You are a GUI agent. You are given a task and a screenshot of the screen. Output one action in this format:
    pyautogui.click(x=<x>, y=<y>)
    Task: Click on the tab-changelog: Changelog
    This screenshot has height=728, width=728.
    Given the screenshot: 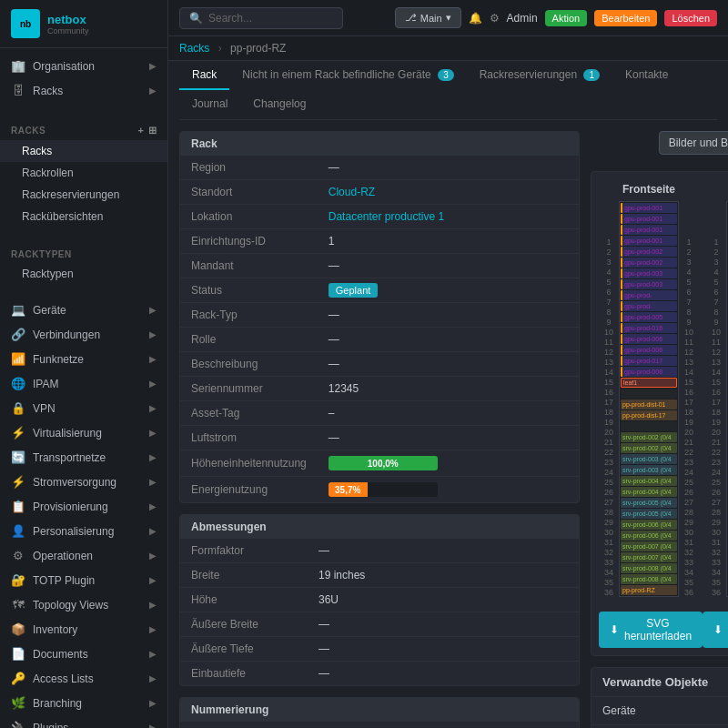 What is the action you would take?
    pyautogui.click(x=279, y=105)
    